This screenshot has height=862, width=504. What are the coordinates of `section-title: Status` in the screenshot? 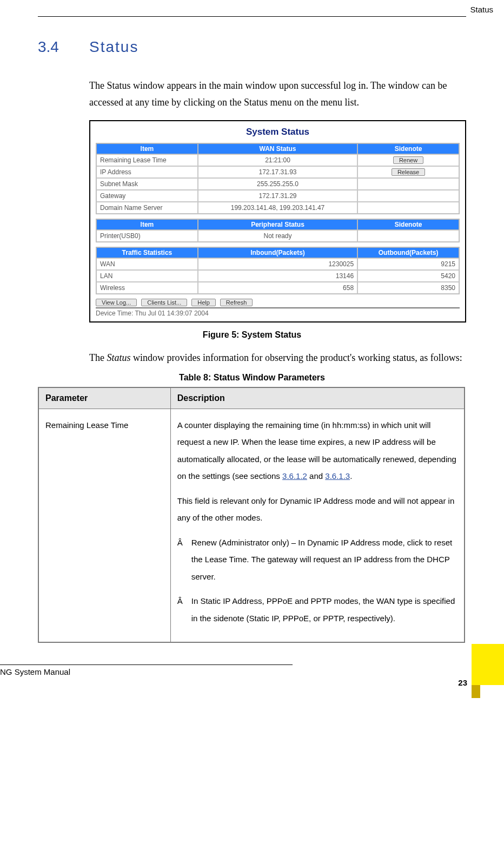 It's located at (114, 47).